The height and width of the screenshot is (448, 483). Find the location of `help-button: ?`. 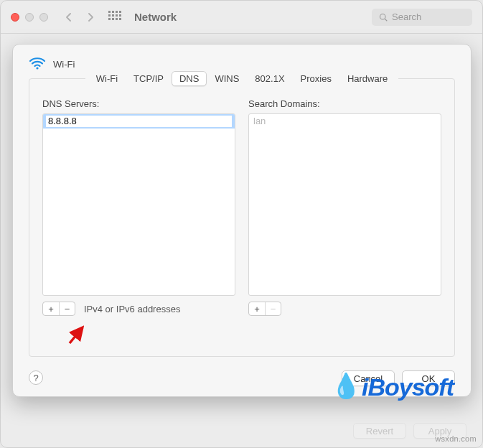

help-button: ? is located at coordinates (36, 378).